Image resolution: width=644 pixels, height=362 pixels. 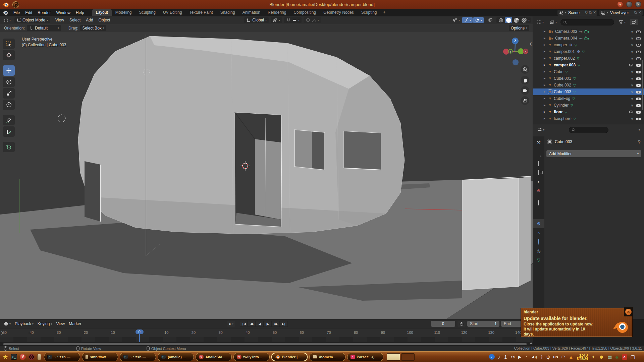 What do you see at coordinates (9, 44) in the screenshot?
I see `tool-select-box-button` at bounding box center [9, 44].